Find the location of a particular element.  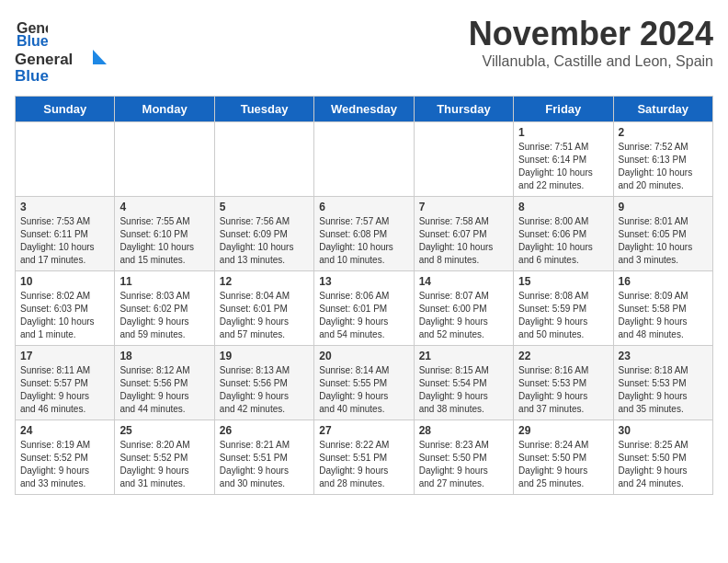

weekday-header-friday: Friday is located at coordinates (563, 109).